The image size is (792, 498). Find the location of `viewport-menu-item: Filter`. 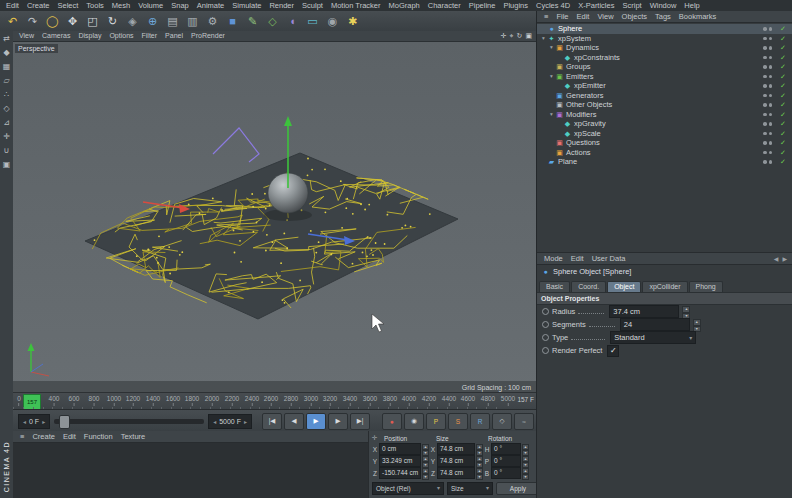

viewport-menu-item: Filter is located at coordinates (150, 36).